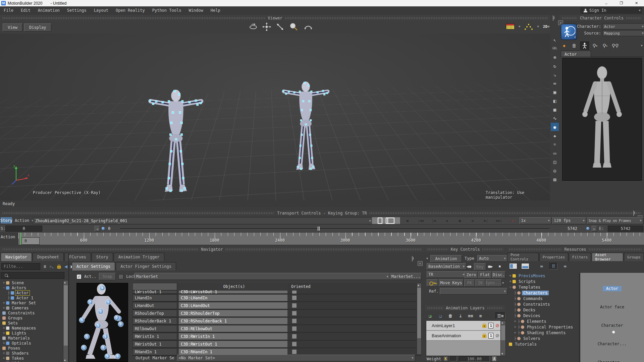 The width and height of the screenshot is (644, 362). Describe the element at coordinates (615, 221) in the screenshot. I see `snap-mode-dropdown: Snap & Play on Frames▼` at that location.